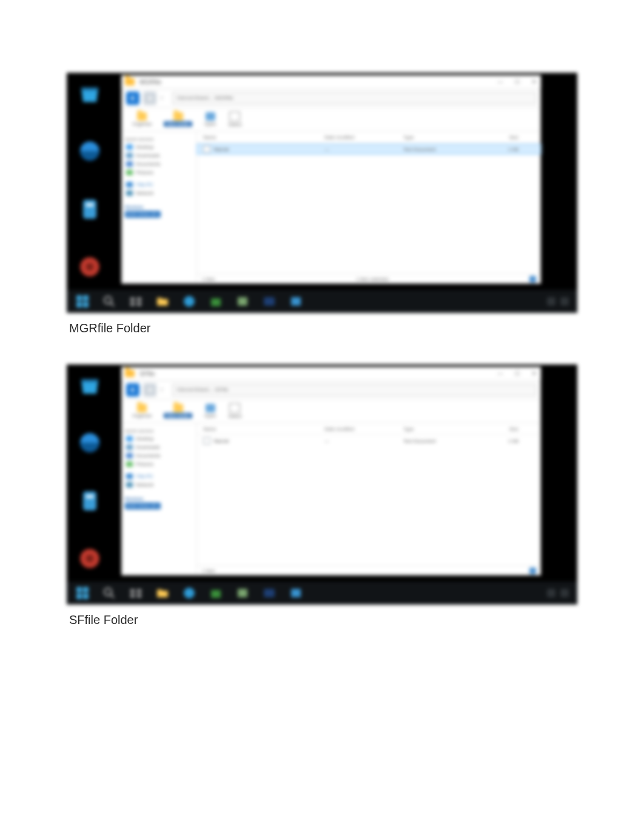 The image size is (644, 835). I want to click on address-path: \\Server\Share\... \SFfile, so click(354, 390).